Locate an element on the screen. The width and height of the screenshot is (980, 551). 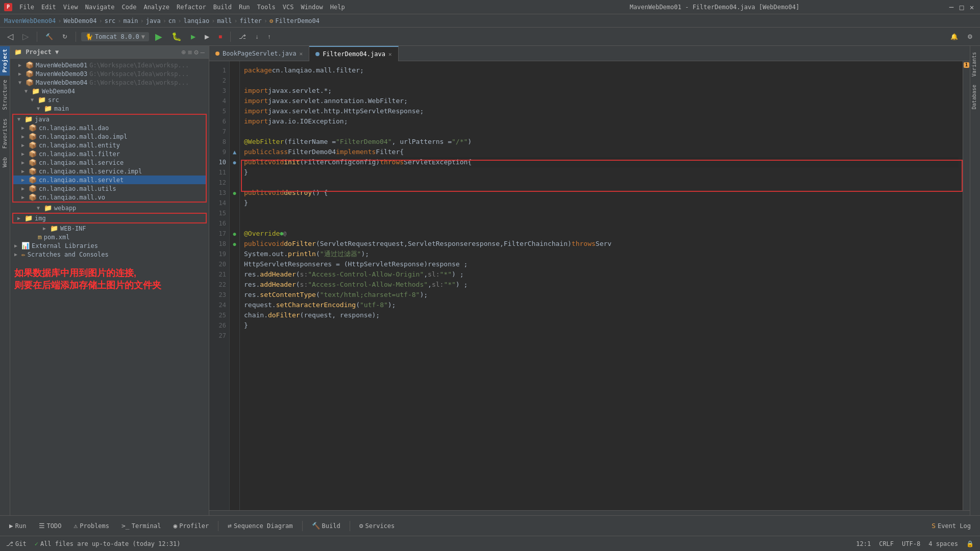
tree-item-service: ▶ 📦 cn.lanqiao.mall.service is located at coordinates (109, 162).